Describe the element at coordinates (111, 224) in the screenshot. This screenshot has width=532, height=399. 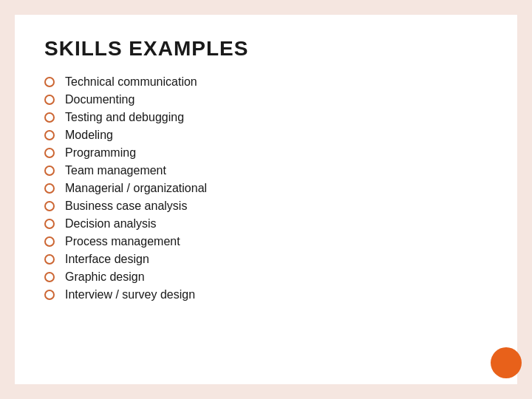
I see `skill-label: Decision analysis` at that location.